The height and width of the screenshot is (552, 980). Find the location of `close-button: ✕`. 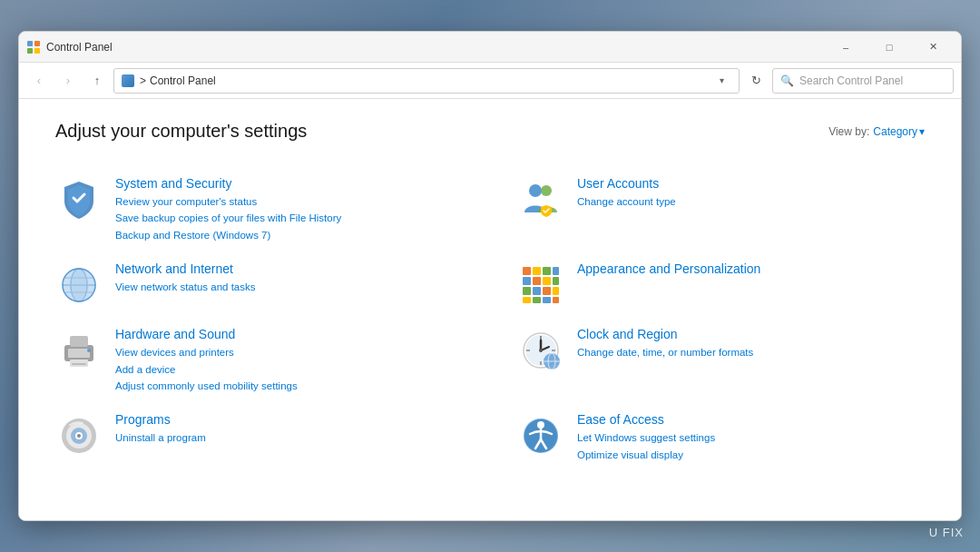

close-button: ✕ is located at coordinates (933, 47).